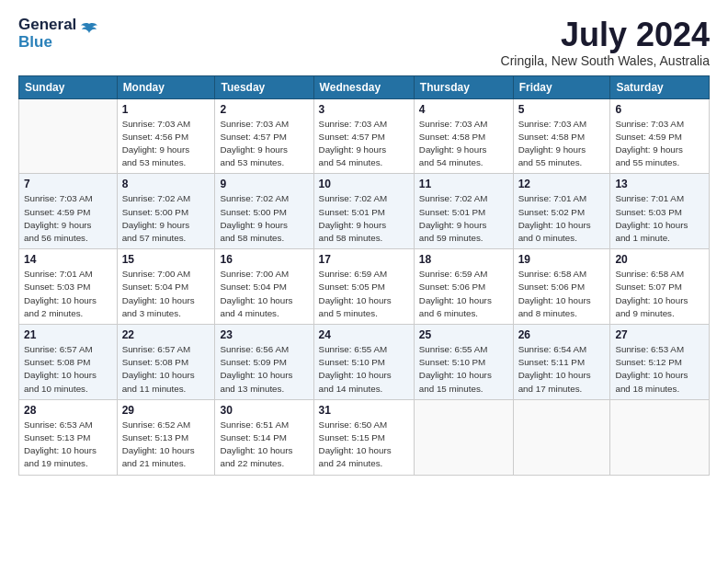 The height and width of the screenshot is (563, 728). Describe the element at coordinates (660, 184) in the screenshot. I see `day-number: 13` at that location.